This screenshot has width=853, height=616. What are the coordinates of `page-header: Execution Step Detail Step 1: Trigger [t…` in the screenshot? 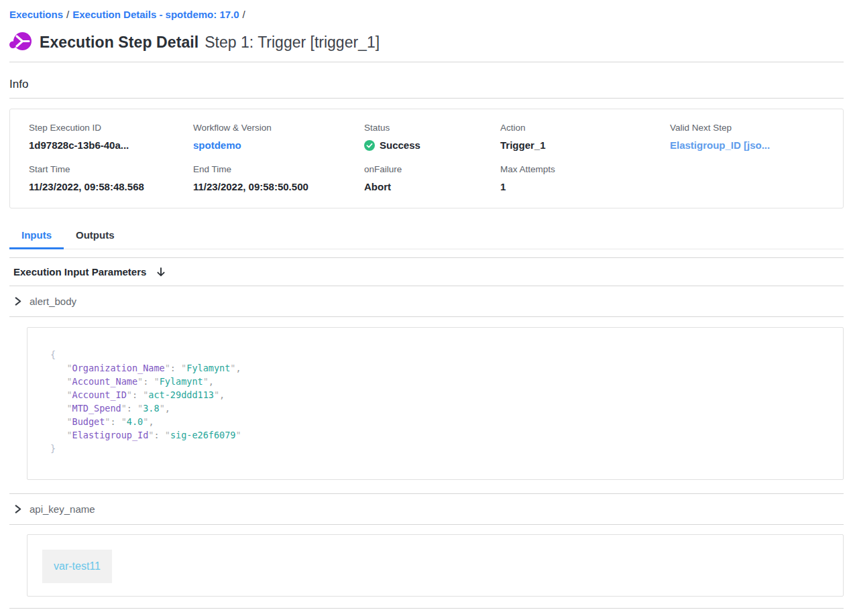 It's located at (427, 42).